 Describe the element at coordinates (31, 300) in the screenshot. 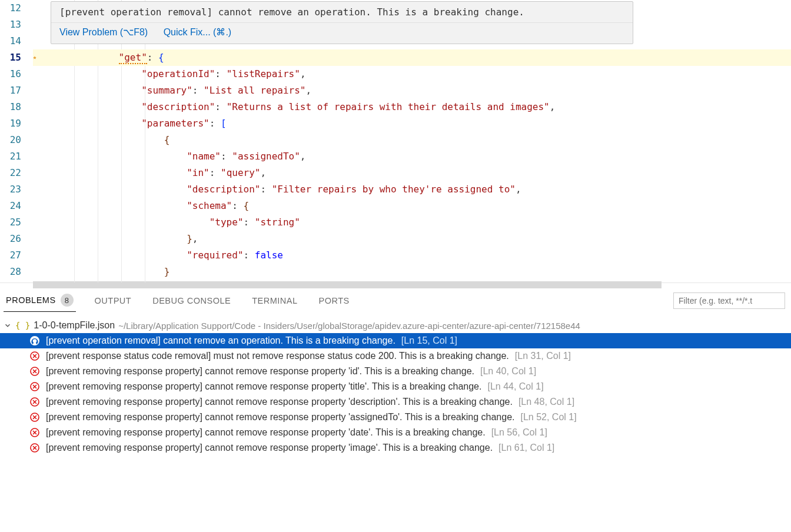

I see `tab-problems-label: PROBLEMS` at that location.